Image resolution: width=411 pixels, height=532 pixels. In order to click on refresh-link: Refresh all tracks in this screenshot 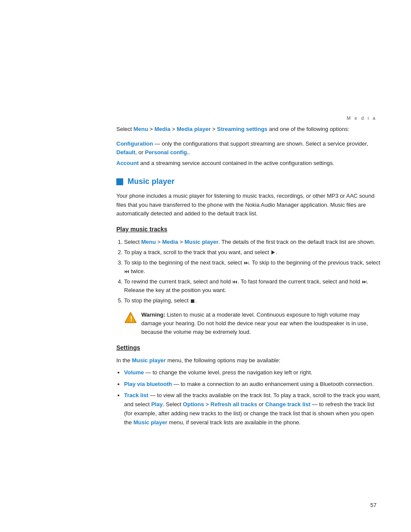, I will do `click(234, 404)`.